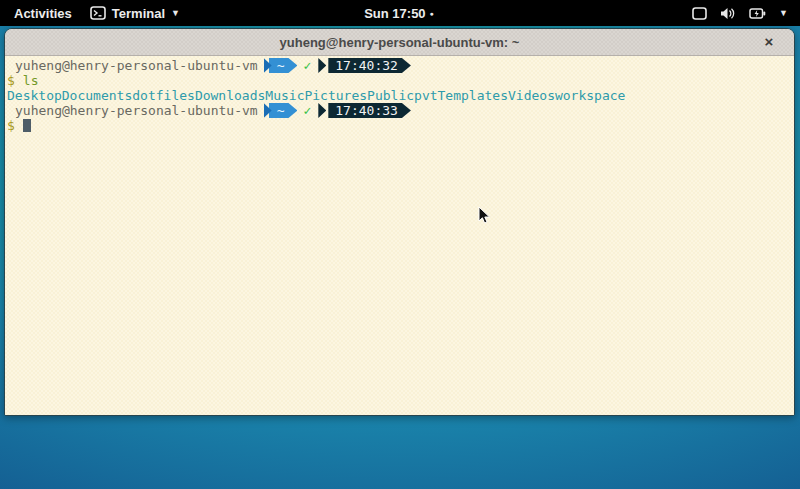  I want to click on window-titlebar: yuheng@henry-personal-ubuntu-vm: ~ ×, so click(400, 42).